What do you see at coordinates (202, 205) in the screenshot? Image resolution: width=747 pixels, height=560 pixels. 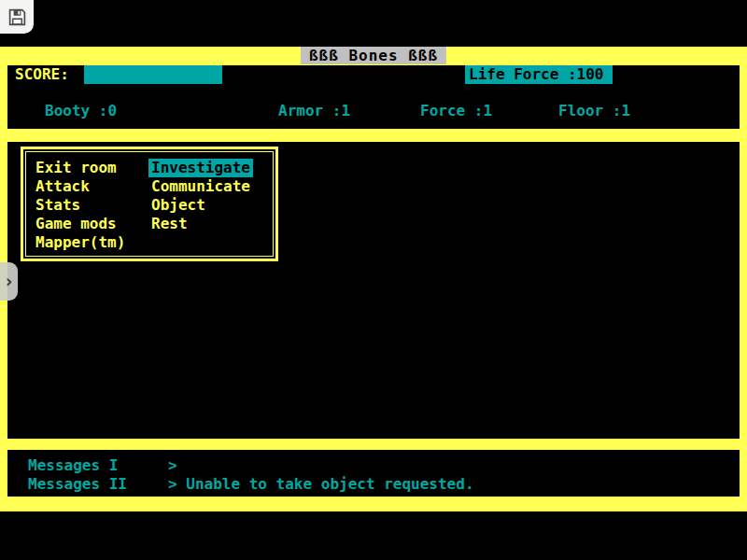 I see `menu-item-object: Object` at bounding box center [202, 205].